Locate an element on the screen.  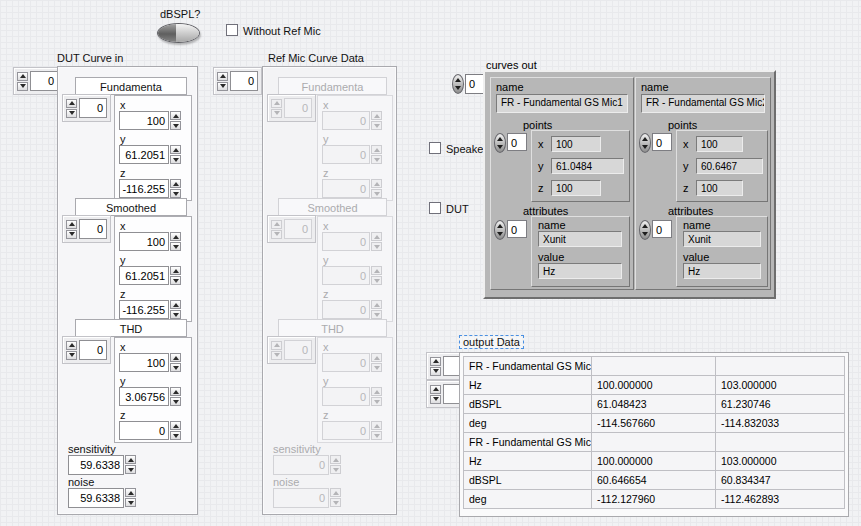
curve-name-field: FR - Fundamental GS Mic2 is located at coordinates (703, 104).